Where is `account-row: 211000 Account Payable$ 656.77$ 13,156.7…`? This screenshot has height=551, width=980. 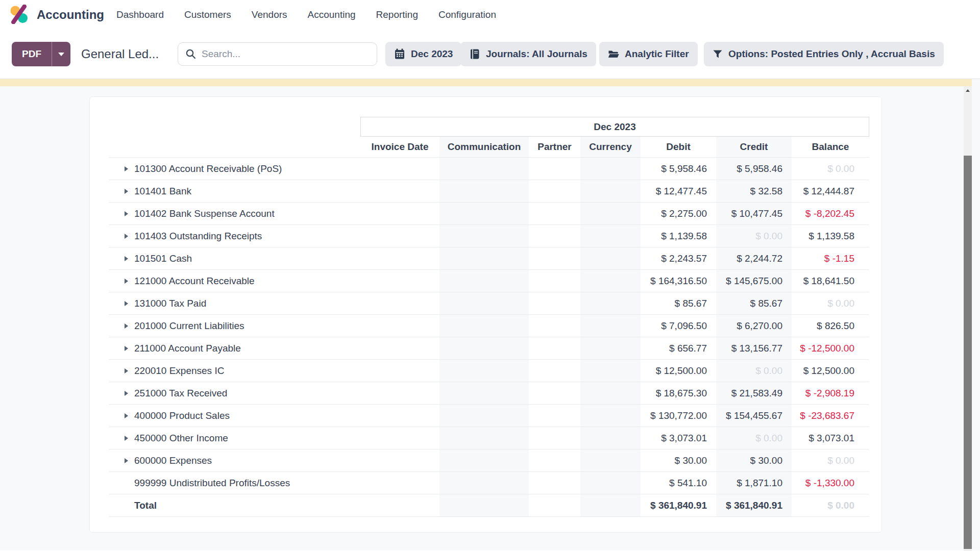 account-row: 211000 Account Payable$ 656.77$ 13,156.7… is located at coordinates (489, 348).